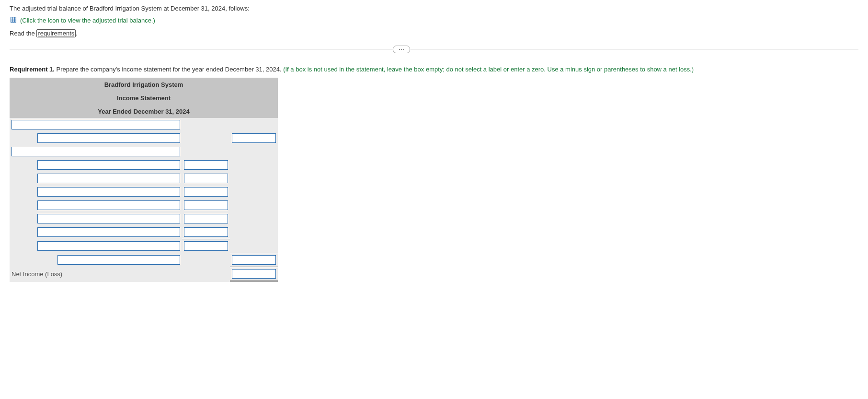 The width and height of the screenshot is (868, 399). Describe the element at coordinates (96, 125) in the screenshot. I see `revenue-header-select` at that location.